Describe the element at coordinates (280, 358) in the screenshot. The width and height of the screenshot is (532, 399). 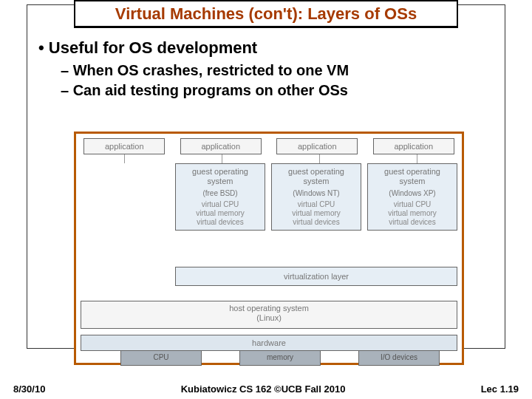
I see `hw-memory: memory` at that location.